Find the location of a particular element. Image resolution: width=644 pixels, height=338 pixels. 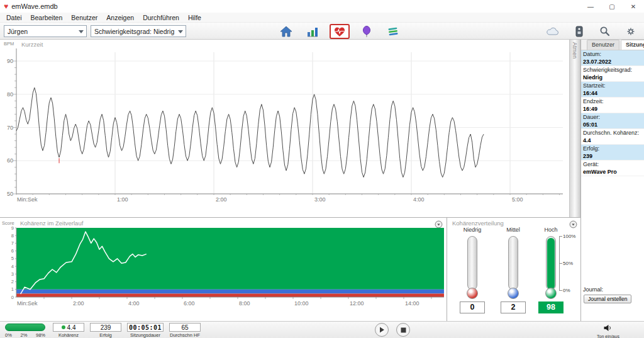

device-button is located at coordinates (579, 31).